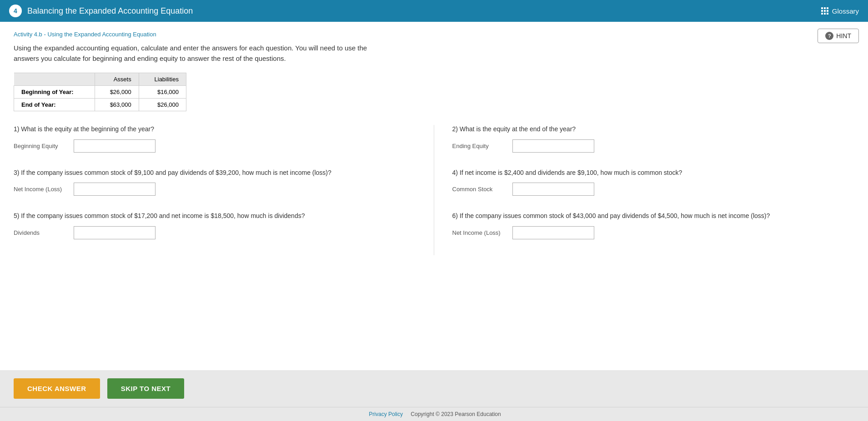  Describe the element at coordinates (217, 225) in the screenshot. I see `question-5-block: 5) If the company issues common stock of…` at that location.